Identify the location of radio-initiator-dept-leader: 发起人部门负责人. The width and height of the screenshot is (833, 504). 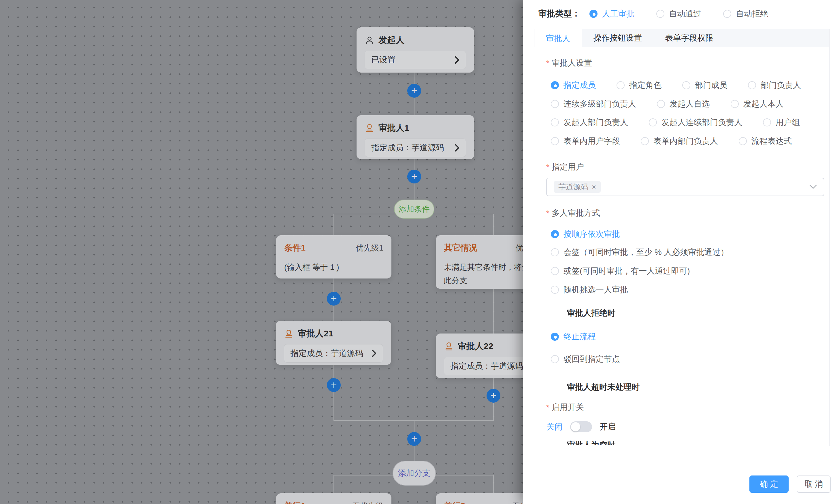
(590, 122).